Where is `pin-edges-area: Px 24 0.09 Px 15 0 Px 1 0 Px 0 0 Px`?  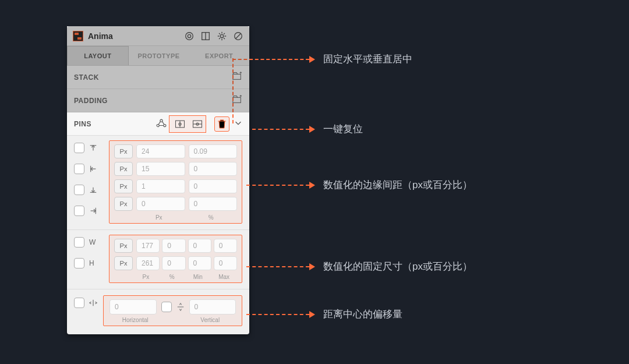 pin-edges-area: Px 24 0.09 Px 15 0 Px 1 0 Px 0 0 Px is located at coordinates (158, 183).